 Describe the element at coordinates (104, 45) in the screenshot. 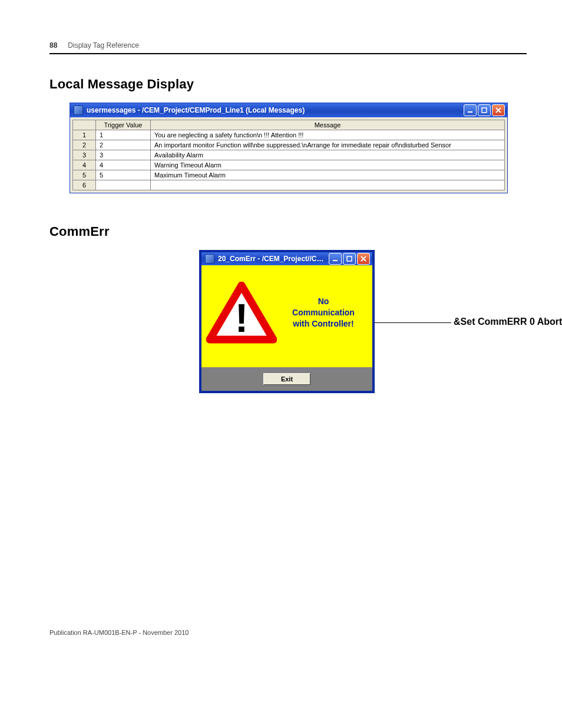

I see `chapter-title: Display Tag Reference` at that location.